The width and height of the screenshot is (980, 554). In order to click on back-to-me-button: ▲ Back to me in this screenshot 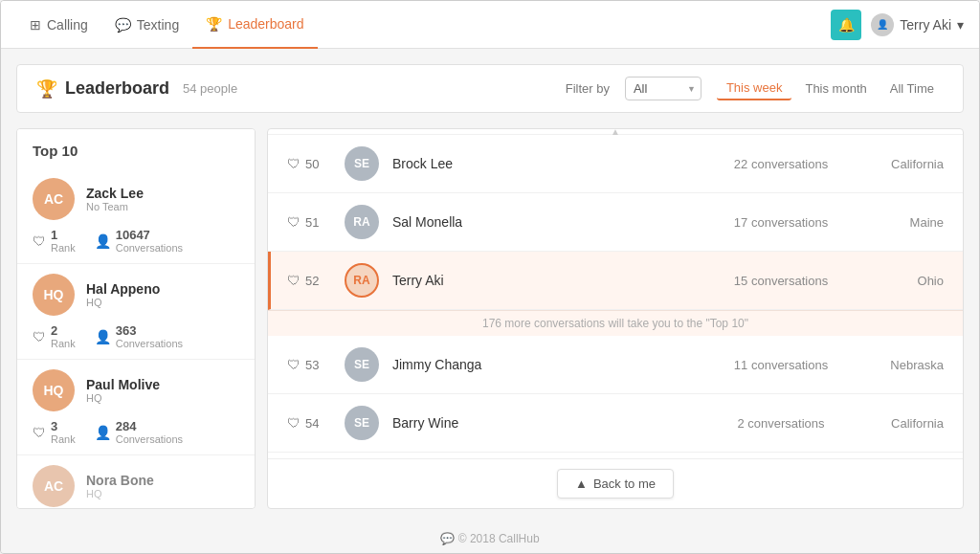, I will do `click(615, 484)`.